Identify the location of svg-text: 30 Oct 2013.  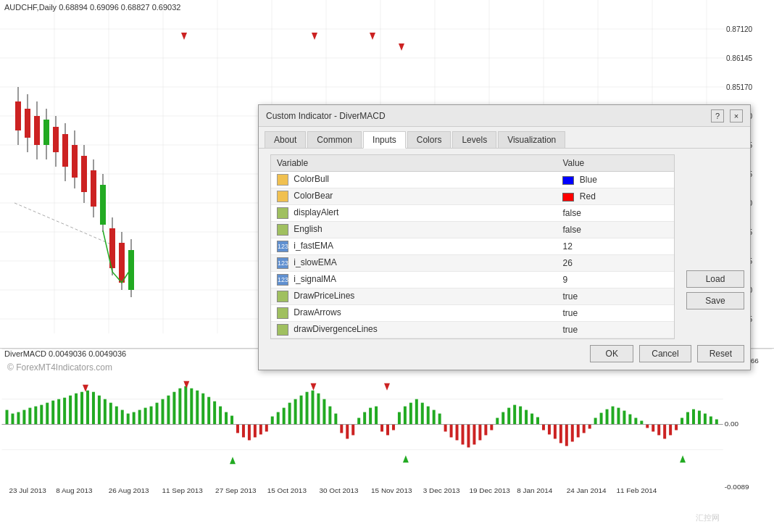
(339, 490).